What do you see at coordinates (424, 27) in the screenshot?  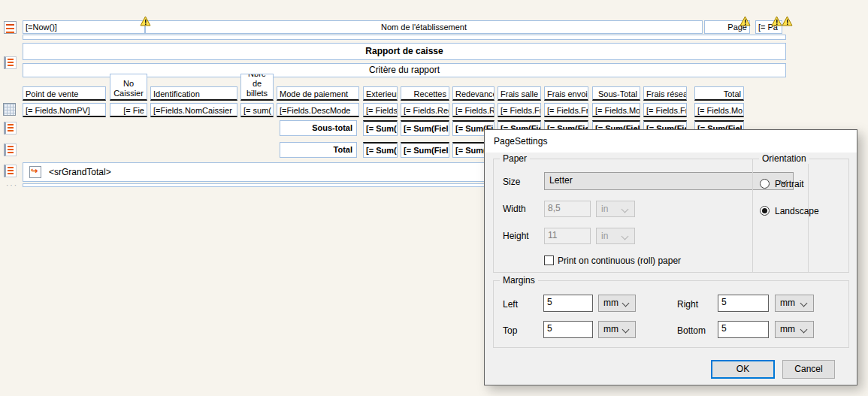 I see `establishment-textbox: Nom de l'établissement` at bounding box center [424, 27].